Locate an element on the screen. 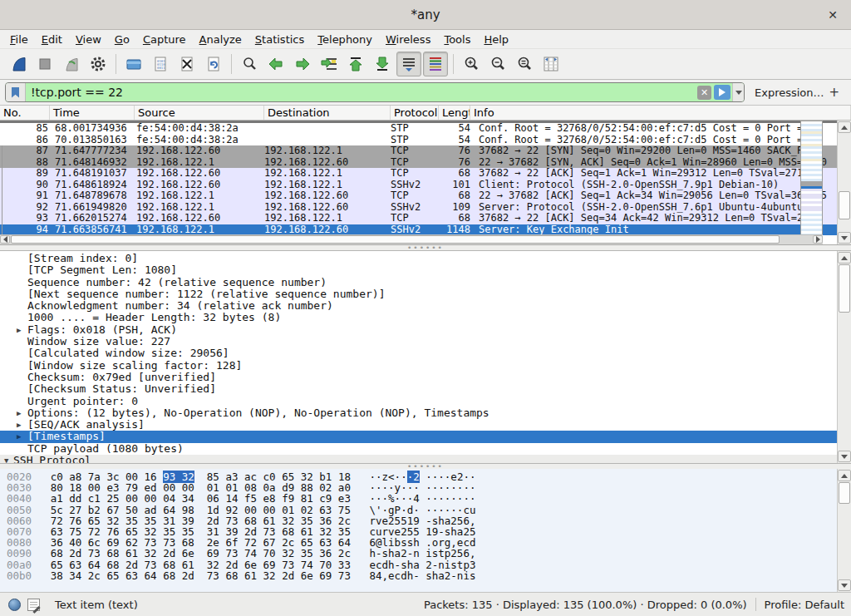 The width and height of the screenshot is (851, 616). packet-row-86: 8670.013850163fe:54:00:d4:38:2aSTP54Conf… is located at coordinates (426, 140).